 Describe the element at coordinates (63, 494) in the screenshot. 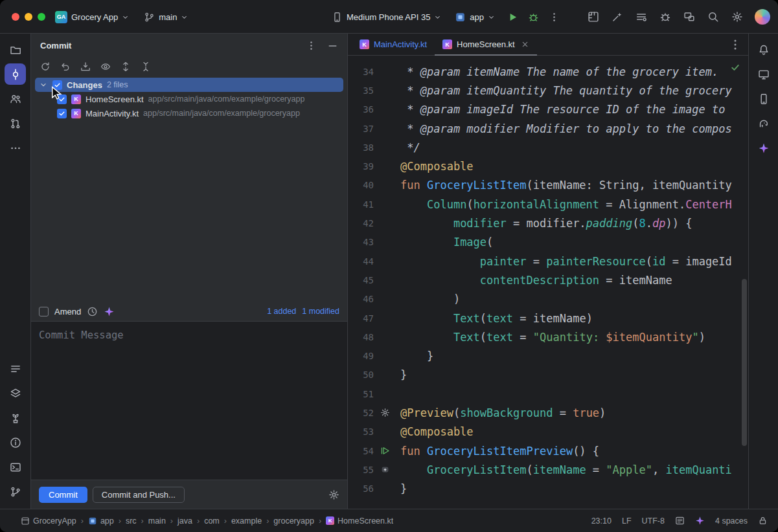

I see `commit-button: Commit` at that location.